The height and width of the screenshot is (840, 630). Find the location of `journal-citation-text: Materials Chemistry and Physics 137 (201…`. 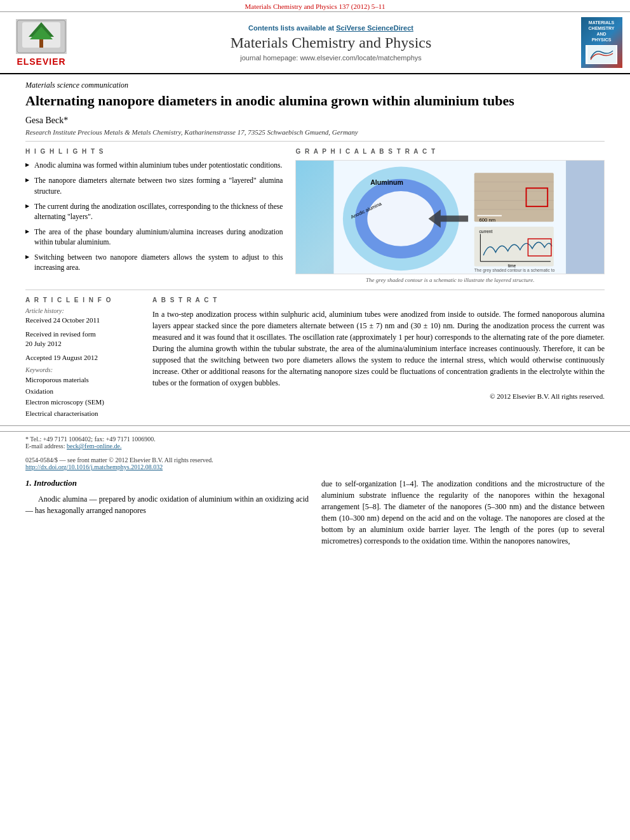

journal-citation-text: Materials Chemistry and Physics 137 (201… is located at coordinates (315, 6).